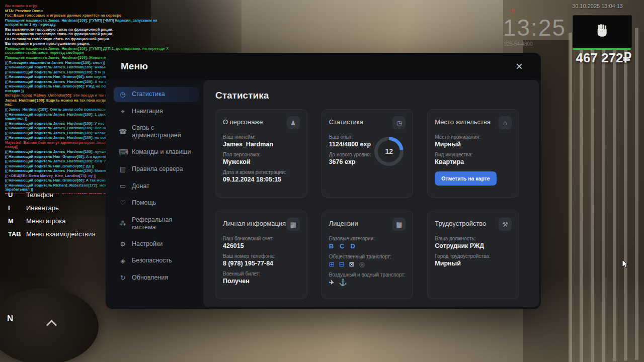 The width and height of the screenshot is (644, 362). I want to click on keyboard-icon: ⌨, so click(123, 152).